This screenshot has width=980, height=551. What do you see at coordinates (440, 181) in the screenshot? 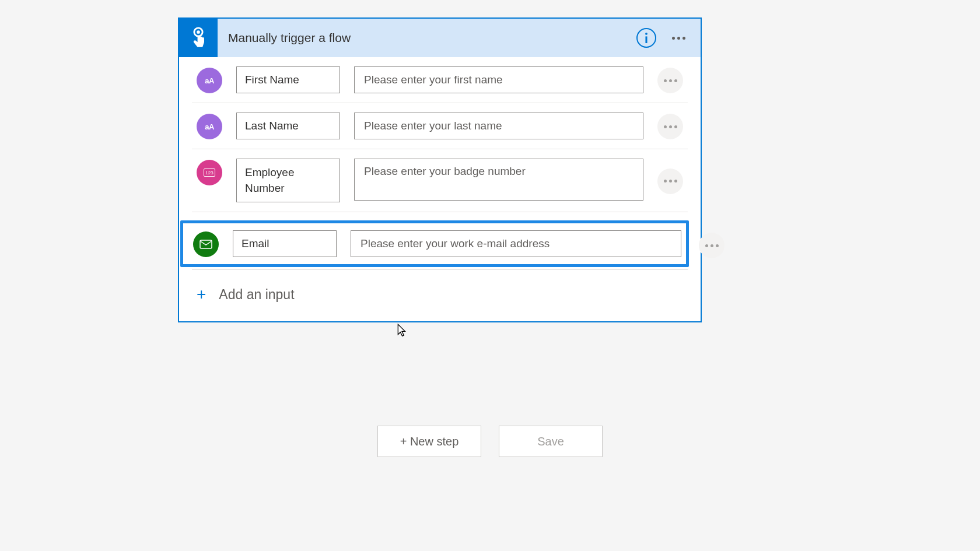
I see `input-row-employee-number: 123 Employee Number Please enter your ba…` at bounding box center [440, 181].